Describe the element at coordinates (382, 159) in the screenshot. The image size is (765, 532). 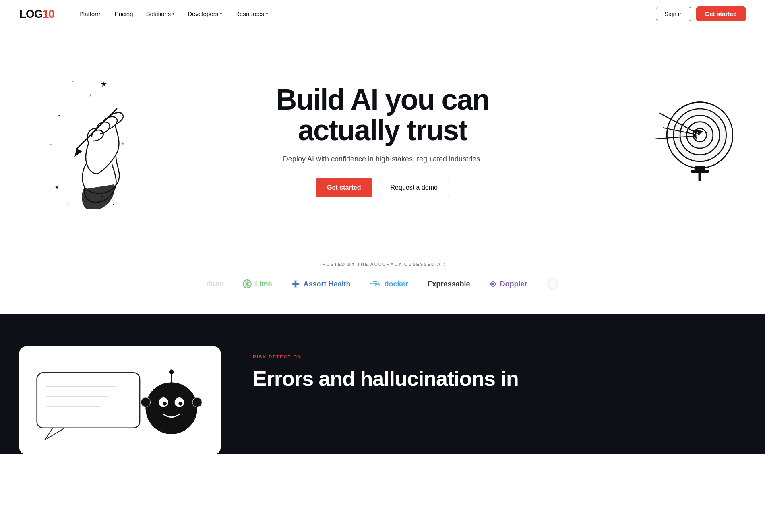
I see `hero-subtitle: Deploy AI with confidence in high-stakes…` at that location.